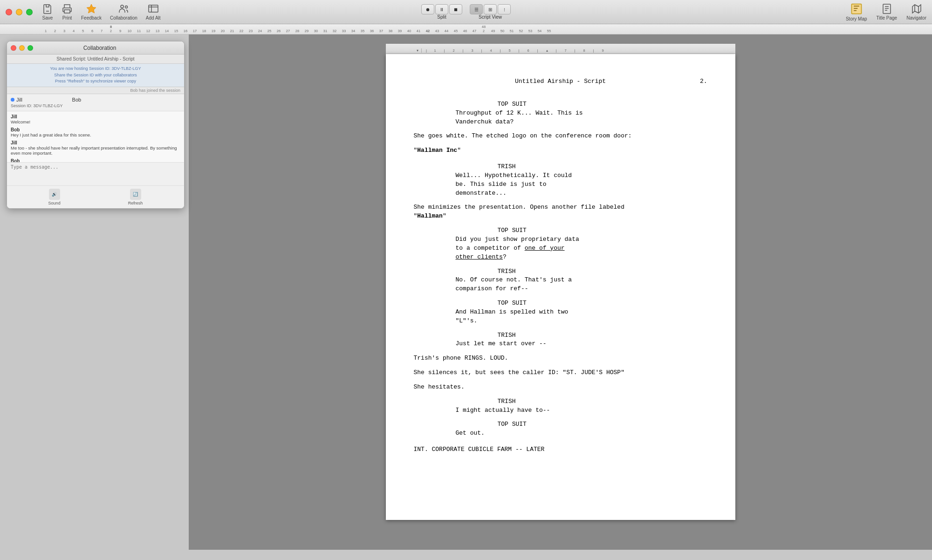  I want to click on action-silences: She silences it, but sees the caller ID:…, so click(561, 373).